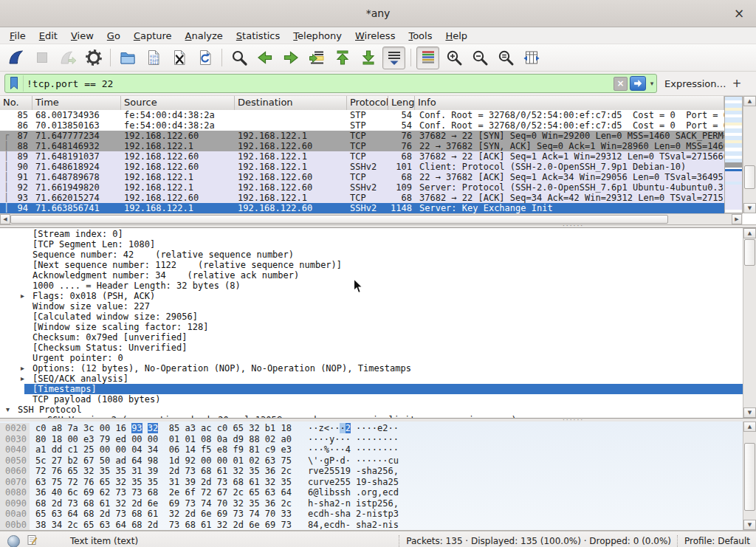  Describe the element at coordinates (371, 389) in the screenshot. I see `detail-line: ▸[Timestamps]` at that location.